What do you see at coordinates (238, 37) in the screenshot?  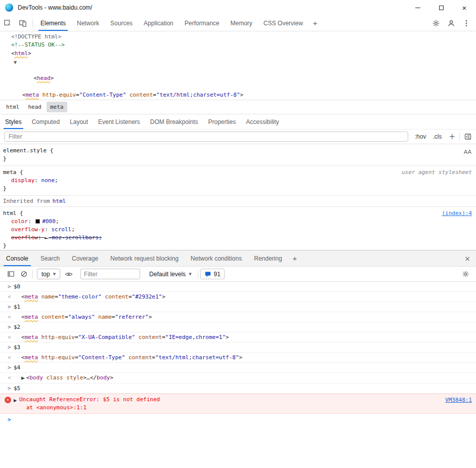 I see `dom-node-doctype: <!DOCTYPE html>` at bounding box center [238, 37].